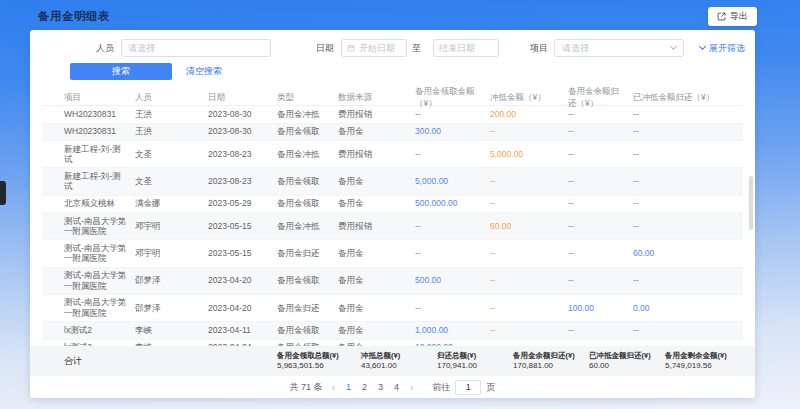 This screenshot has height=409, width=800. What do you see at coordinates (392, 58) in the screenshot?
I see `filter-panel: 人员 日期 开始日期 至 结束日期 项目 请选择` at bounding box center [392, 58].